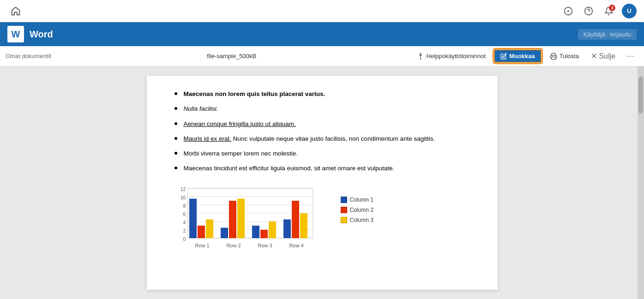 Image resolution: width=644 pixels, height=299 pixels. What do you see at coordinates (295, 220) in the screenshot?
I see `bar-row4-col2` at bounding box center [295, 220].